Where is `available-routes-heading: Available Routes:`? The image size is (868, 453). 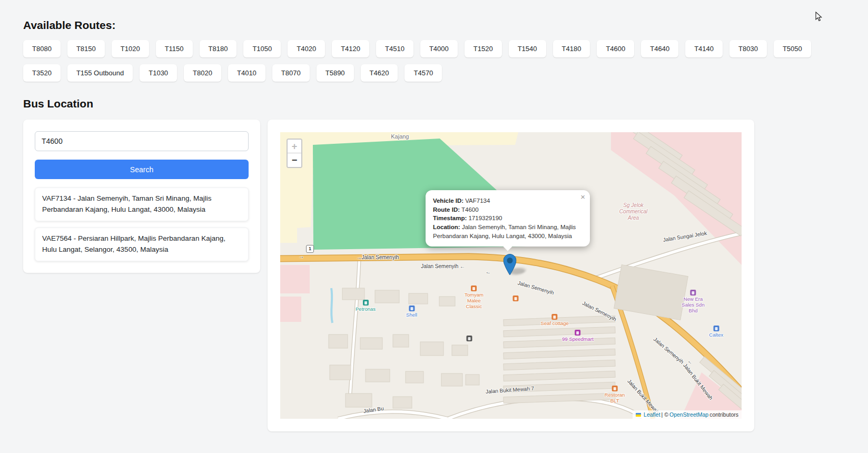
available-routes-heading: Available Routes: is located at coordinates (434, 25).